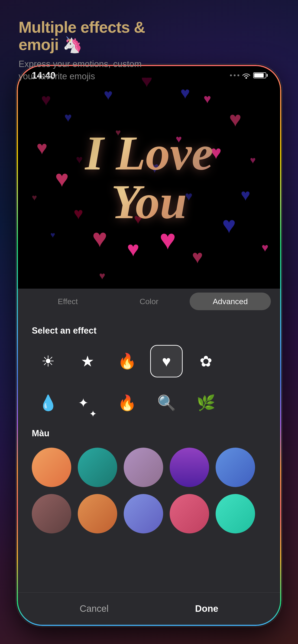  Describe the element at coordinates (149, 403) in the screenshot. I see `effects-row-2: 💧 ✦✦ 🔥 🔍 🌿` at that location.